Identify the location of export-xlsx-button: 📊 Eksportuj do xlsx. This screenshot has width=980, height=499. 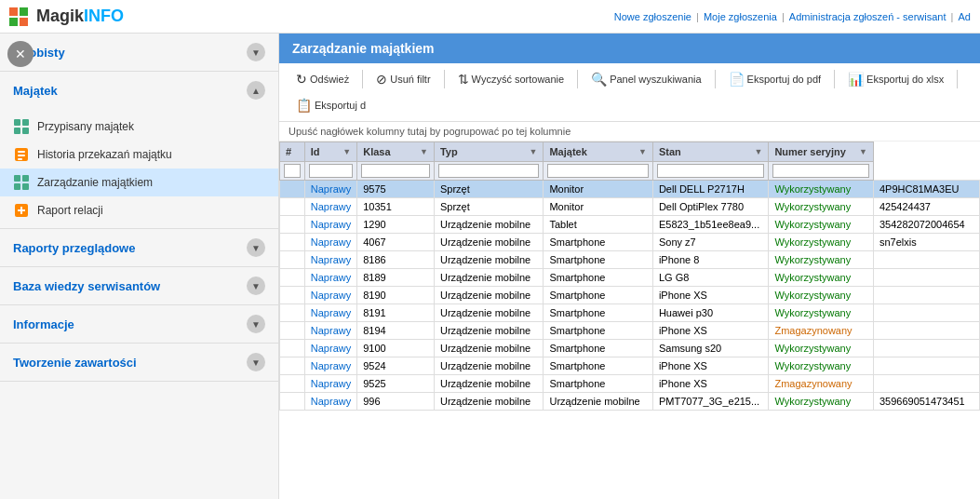
(895, 79).